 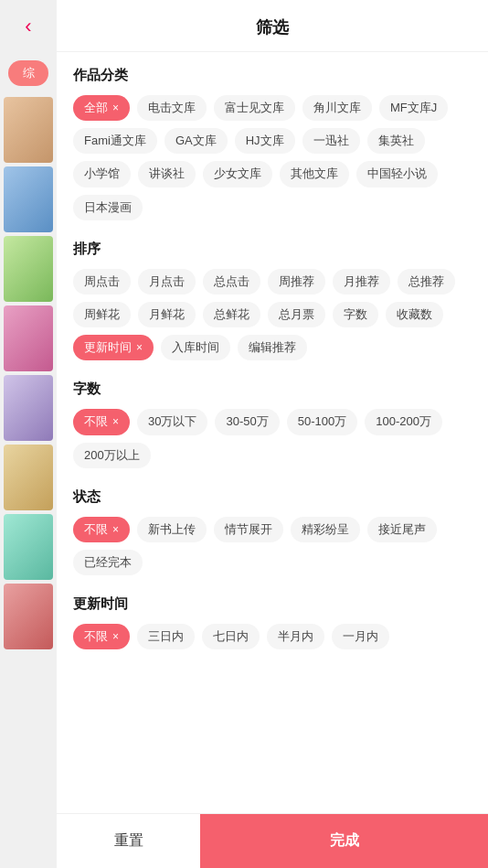 What do you see at coordinates (322, 422) in the screenshot?
I see `tag-wordcount-3: 50-100万` at bounding box center [322, 422].